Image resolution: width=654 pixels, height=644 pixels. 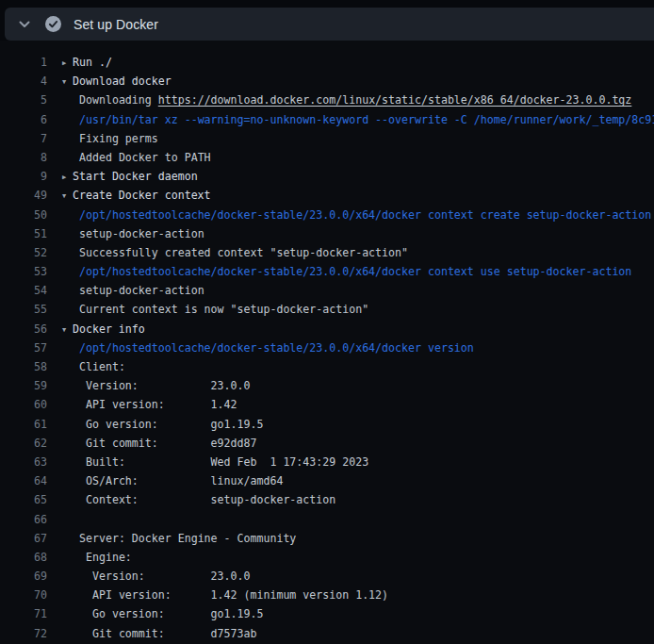 What do you see at coordinates (327, 557) in the screenshot?
I see `log-line: 68 Engine:` at bounding box center [327, 557].